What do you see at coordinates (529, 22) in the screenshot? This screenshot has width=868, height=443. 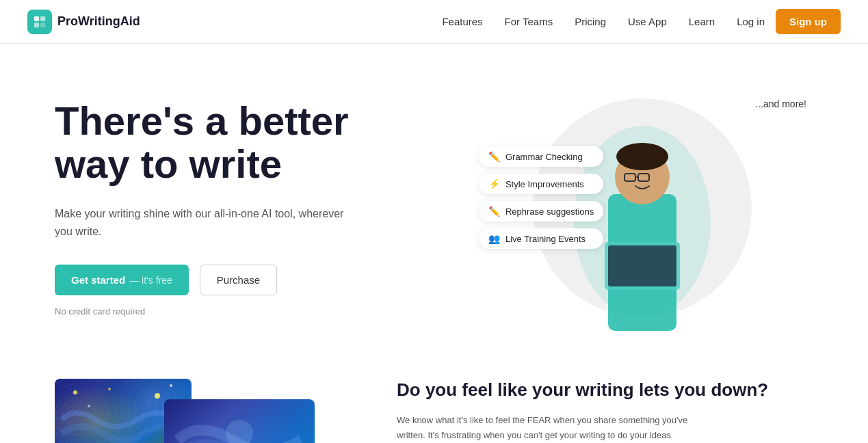 I see `nav-for-teams: For Teams` at bounding box center [529, 22].